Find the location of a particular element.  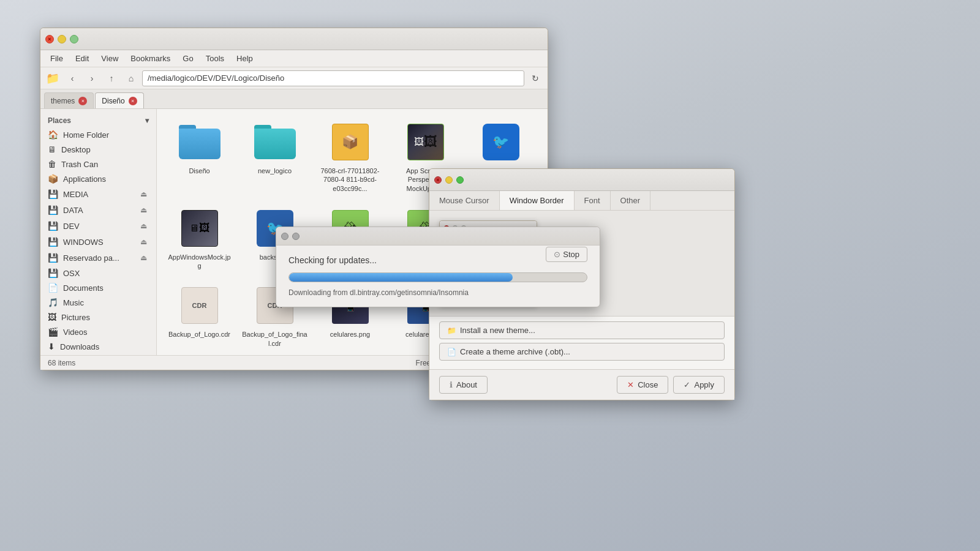

theme-min-button is located at coordinates (449, 180).